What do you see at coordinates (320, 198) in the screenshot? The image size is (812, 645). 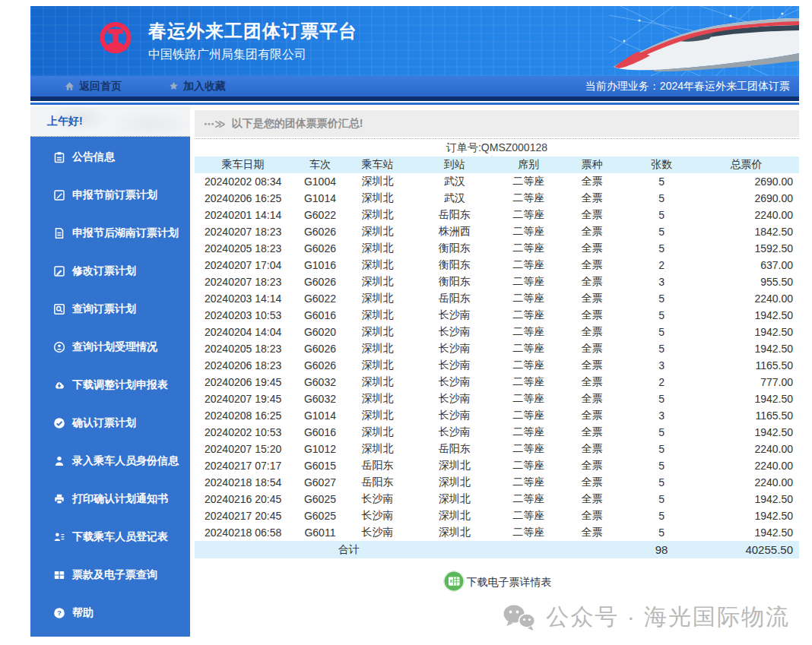 I see `table-cell: G1014` at bounding box center [320, 198].